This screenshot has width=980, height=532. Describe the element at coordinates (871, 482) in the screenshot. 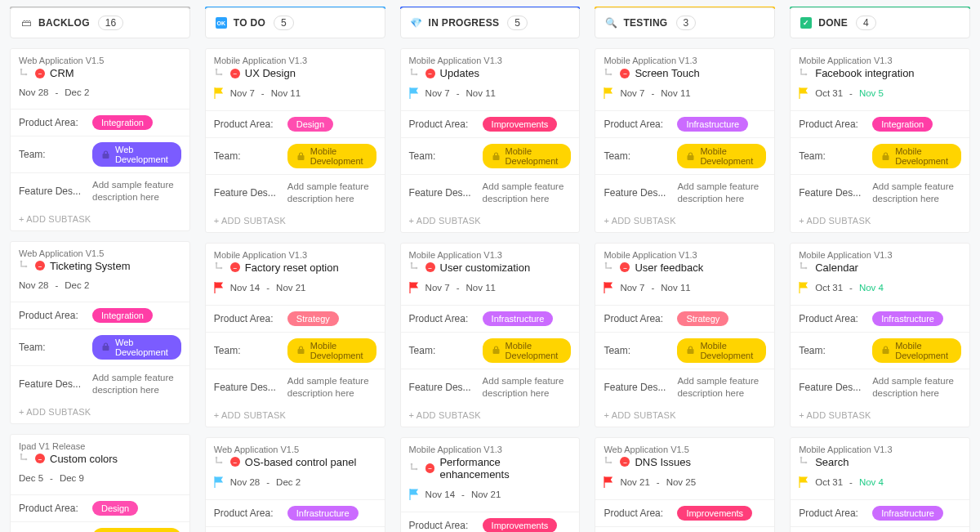

I see `card-date-end: Nov 4` at that location.